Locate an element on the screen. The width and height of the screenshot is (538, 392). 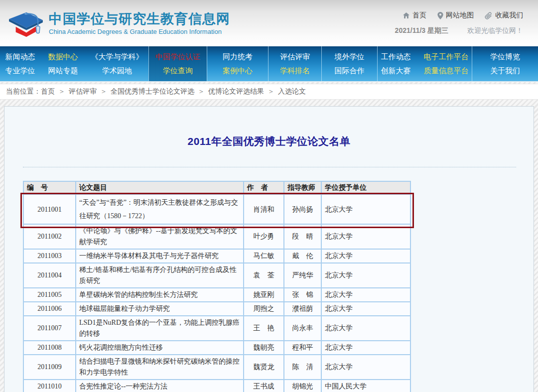
nav-item-学术园地: 学术园地 is located at coordinates (118, 71).